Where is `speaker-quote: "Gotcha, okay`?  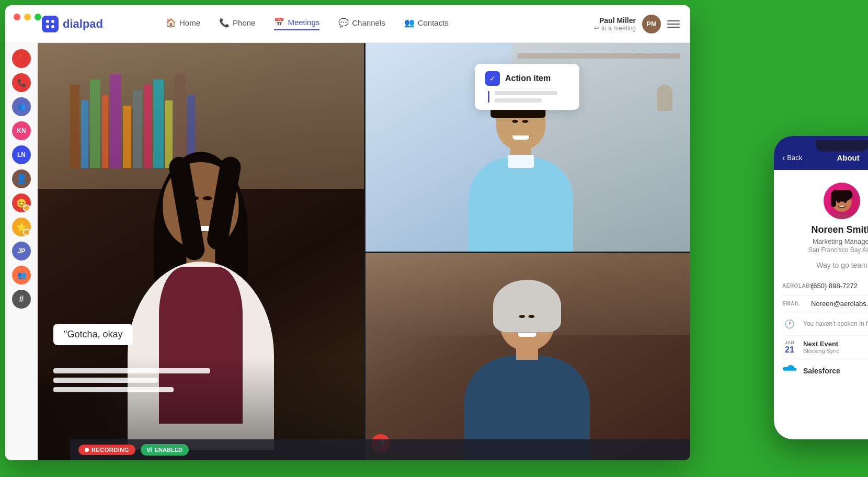
speaker-quote: "Gotcha, okay is located at coordinates (93, 334).